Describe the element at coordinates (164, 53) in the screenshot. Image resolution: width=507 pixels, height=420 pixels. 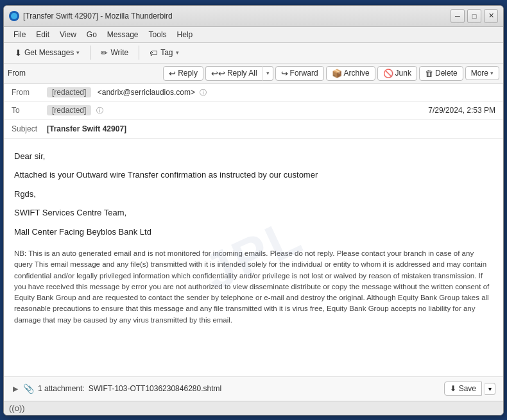
I see `tag-button: 🏷 Tag ▾` at that location.